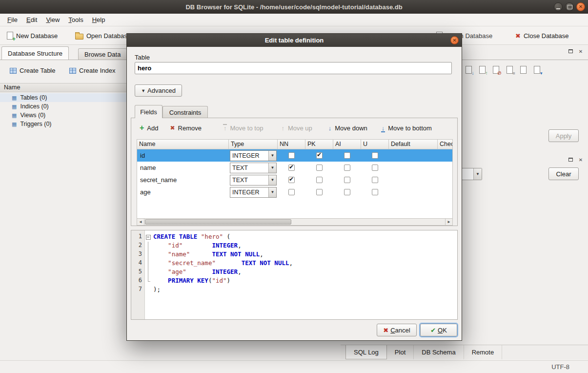  I want to click on clear-button: Clear, so click(564, 174).